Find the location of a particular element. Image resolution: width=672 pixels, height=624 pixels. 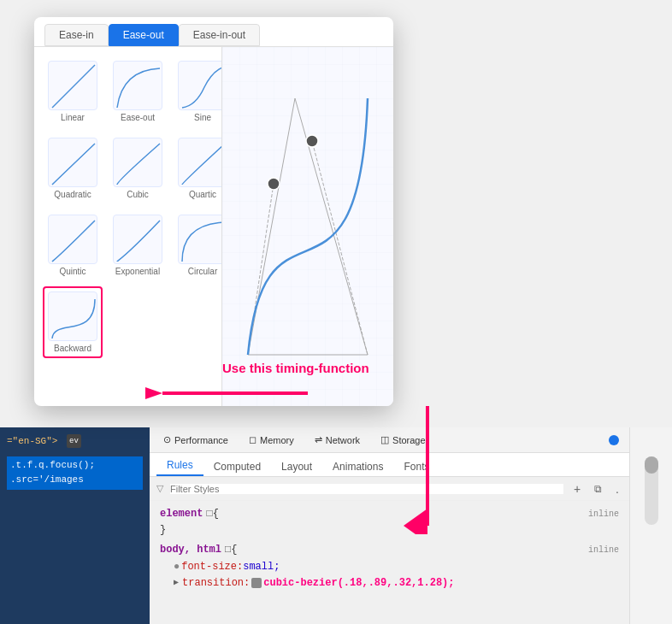

cubic-bezier-value: cubic-bezier(.18,.89,.32,1.28); is located at coordinates (359, 583).